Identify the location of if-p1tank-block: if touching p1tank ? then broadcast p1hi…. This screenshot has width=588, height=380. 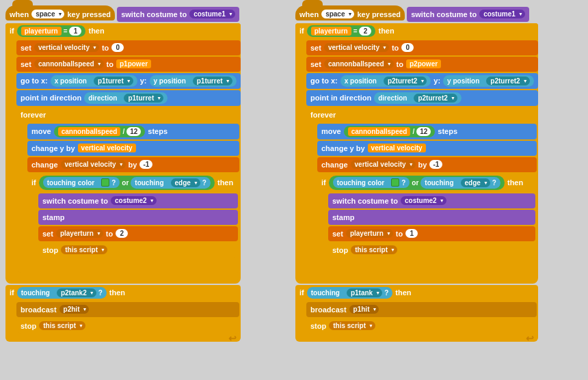
(417, 313).